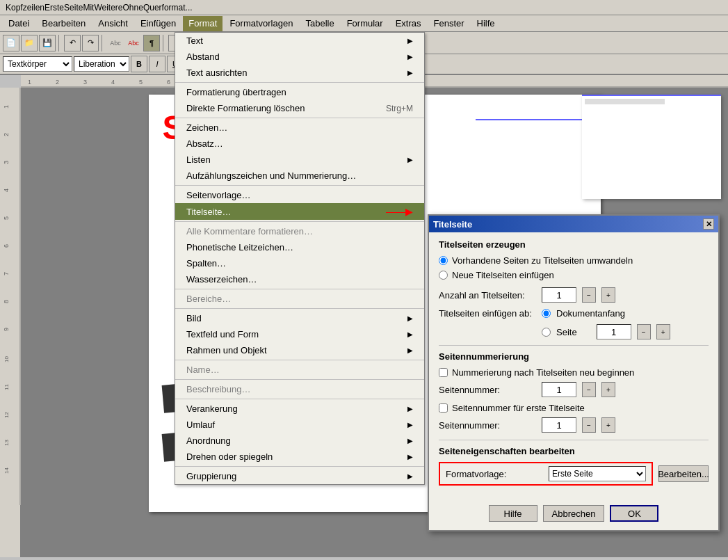  I want to click on menu-item-abstand: Abstand ▶, so click(300, 57).